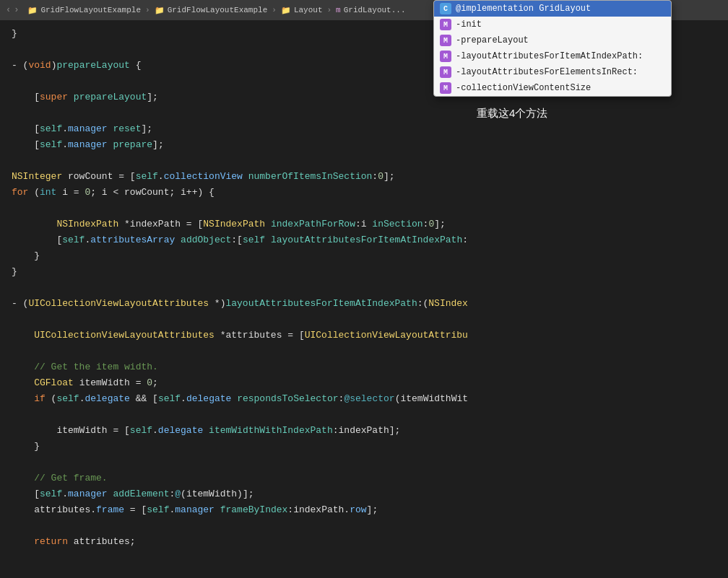 The image size is (728, 578). What do you see at coordinates (364, 145) in the screenshot?
I see `code-line: [self.manager prepare];` at bounding box center [364, 145].